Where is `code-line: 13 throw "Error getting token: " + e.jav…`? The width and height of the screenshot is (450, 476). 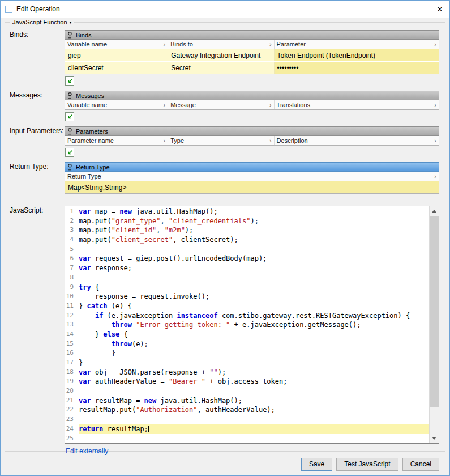 code-line: 13 throw "Error getting token: " + e.jav… is located at coordinates (247, 325).